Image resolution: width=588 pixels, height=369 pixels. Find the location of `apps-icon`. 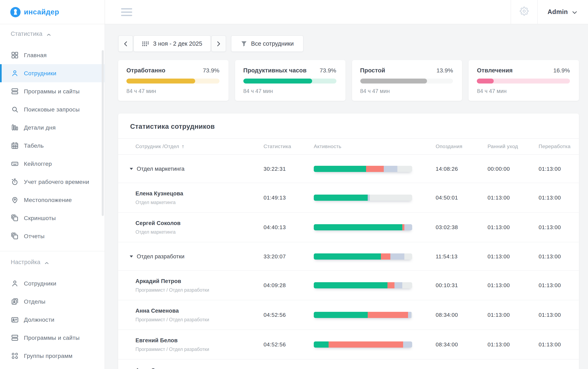

apps-icon is located at coordinates (15, 91).